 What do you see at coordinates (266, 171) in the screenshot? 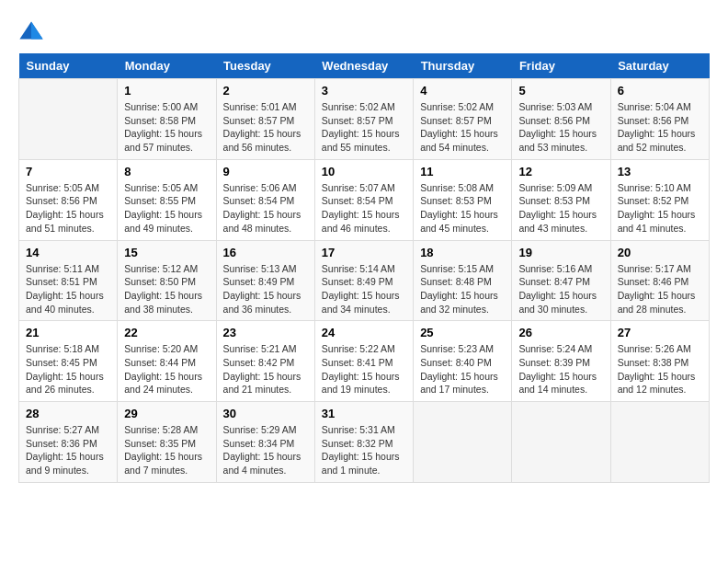
I see `day-number: 9` at bounding box center [266, 171].